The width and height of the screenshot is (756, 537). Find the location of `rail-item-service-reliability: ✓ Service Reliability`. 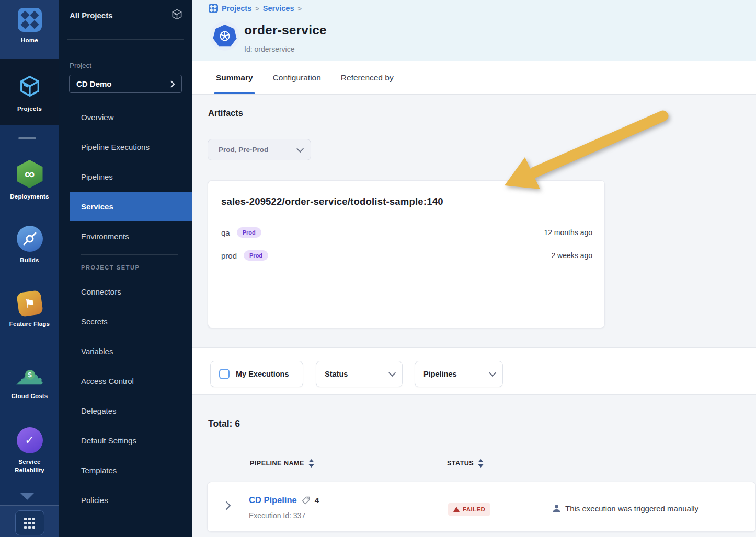

rail-item-service-reliability: ✓ Service Reliability is located at coordinates (29, 451).